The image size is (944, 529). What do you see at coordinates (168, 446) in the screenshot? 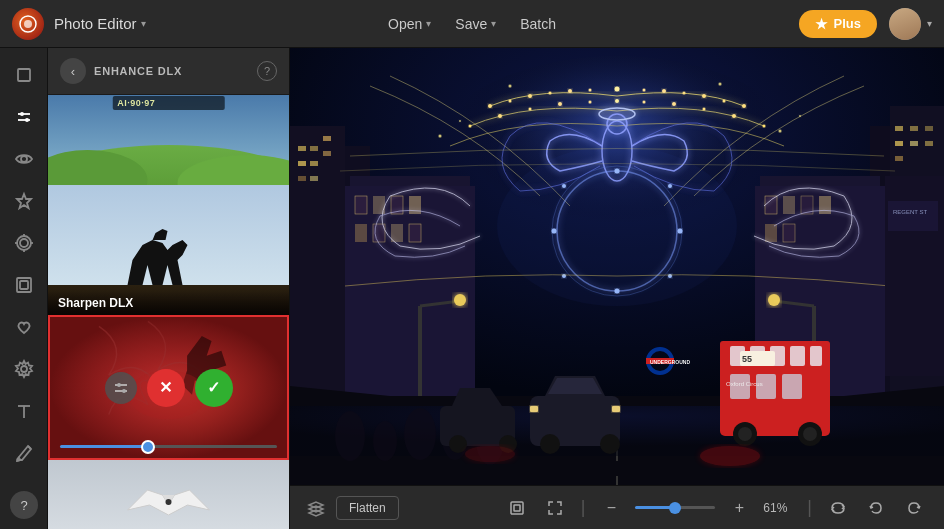
I see `filter-intensity-slider` at bounding box center [168, 446].